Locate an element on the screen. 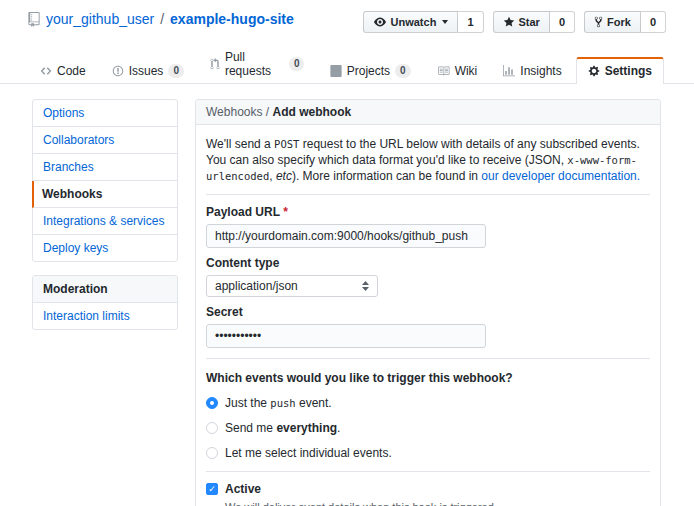 This screenshot has height=506, width=694. repo-name-link: example-hugo-site is located at coordinates (232, 19).